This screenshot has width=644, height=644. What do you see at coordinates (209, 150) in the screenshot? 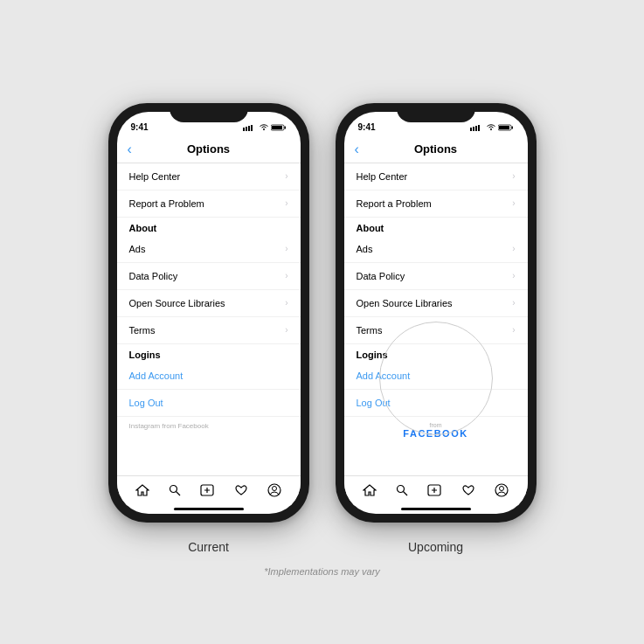
I see `nav-bar-current: ‹ Options` at bounding box center [209, 150].